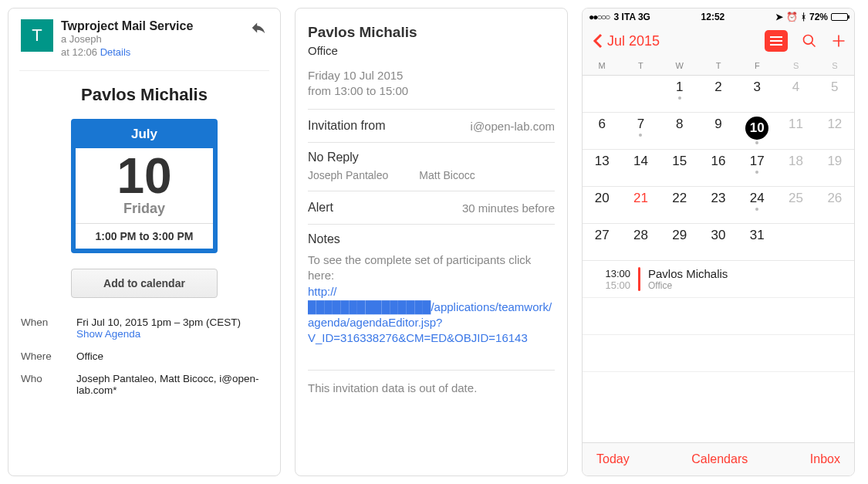  What do you see at coordinates (640, 205) in the screenshot?
I see `calendar-day: 21` at bounding box center [640, 205].